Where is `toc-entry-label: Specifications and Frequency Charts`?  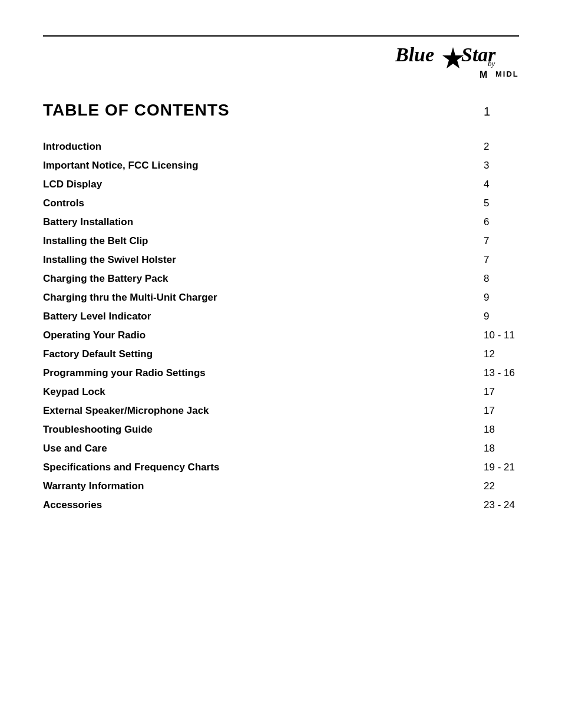
toc-entry-label: Specifications and Frequency Charts is located at coordinates (257, 467).